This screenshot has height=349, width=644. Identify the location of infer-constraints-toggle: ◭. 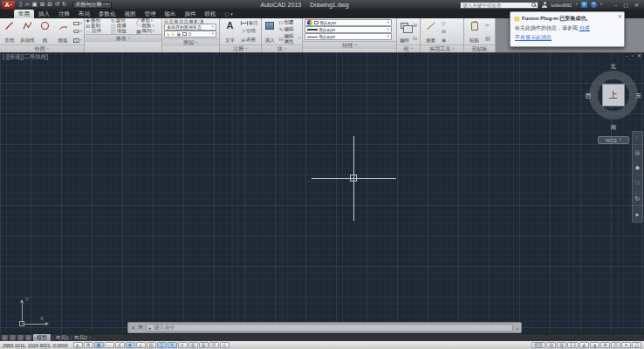
(79, 346).